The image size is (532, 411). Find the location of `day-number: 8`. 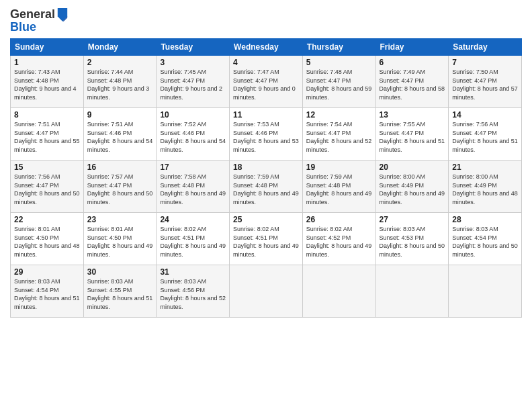

day-number: 8 is located at coordinates (47, 115).